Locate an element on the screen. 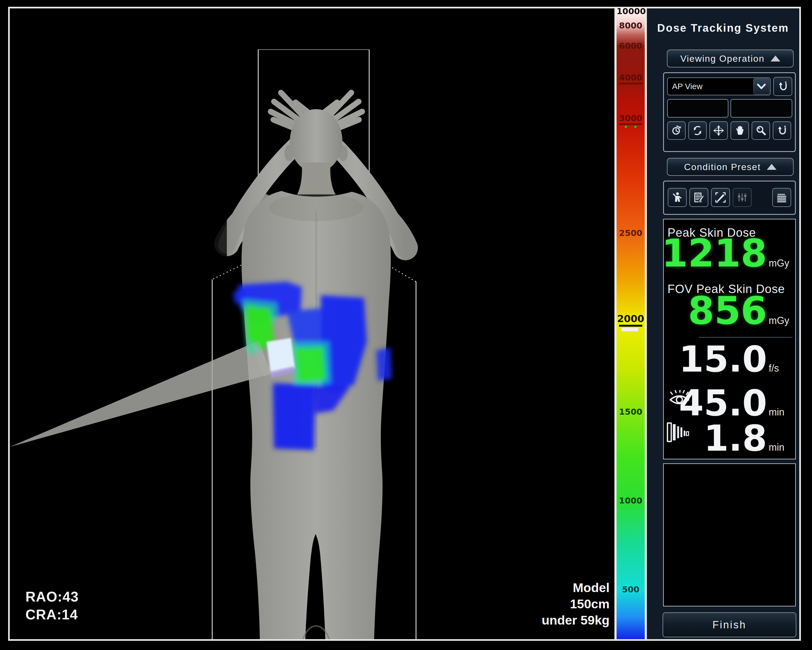 The width and height of the screenshot is (812, 650). colorbar-tick-500: 500 is located at coordinates (630, 590).